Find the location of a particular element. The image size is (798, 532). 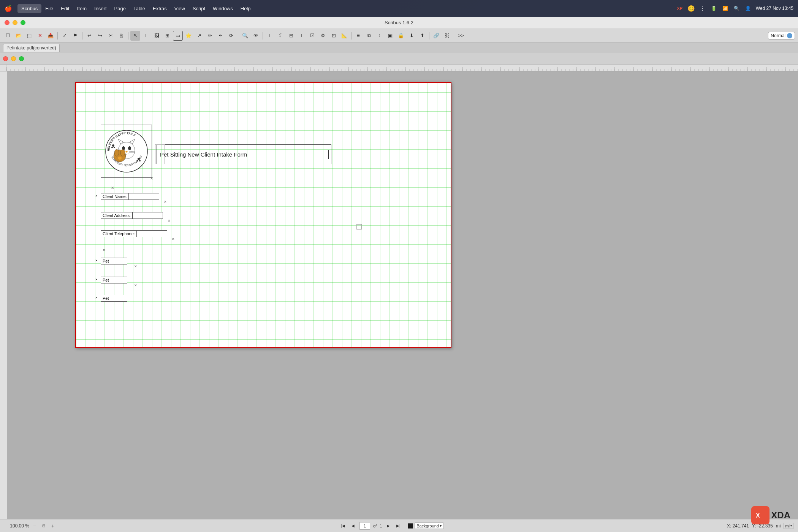

pdf-check-button: ☑ is located at coordinates (312, 36).